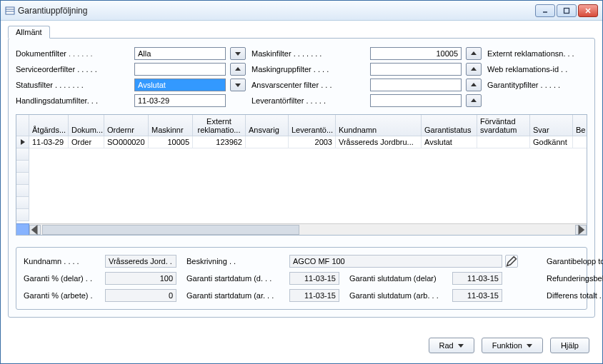 The width and height of the screenshot is (603, 364). What do you see at coordinates (171, 230) in the screenshot?
I see `scroll-thumb` at bounding box center [171, 230].